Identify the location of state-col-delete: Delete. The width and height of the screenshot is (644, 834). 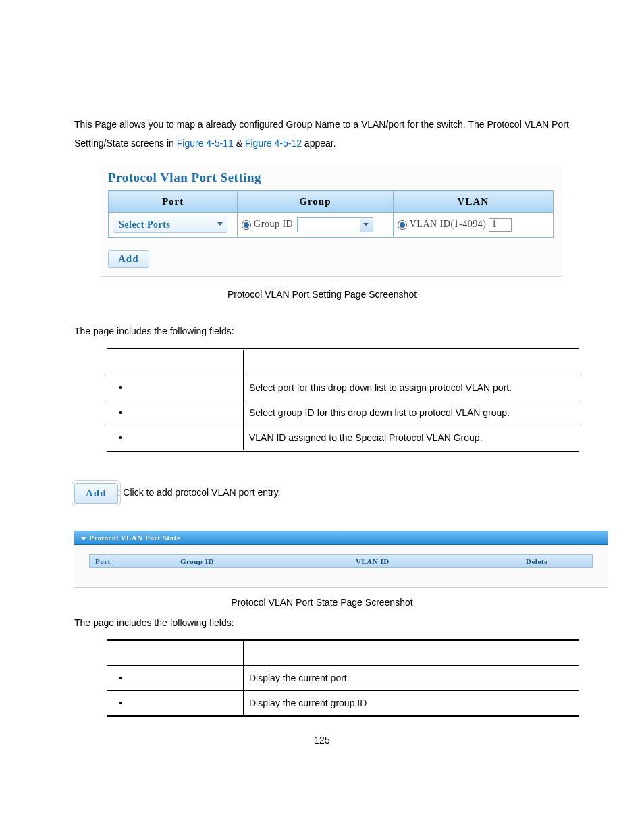
(556, 561).